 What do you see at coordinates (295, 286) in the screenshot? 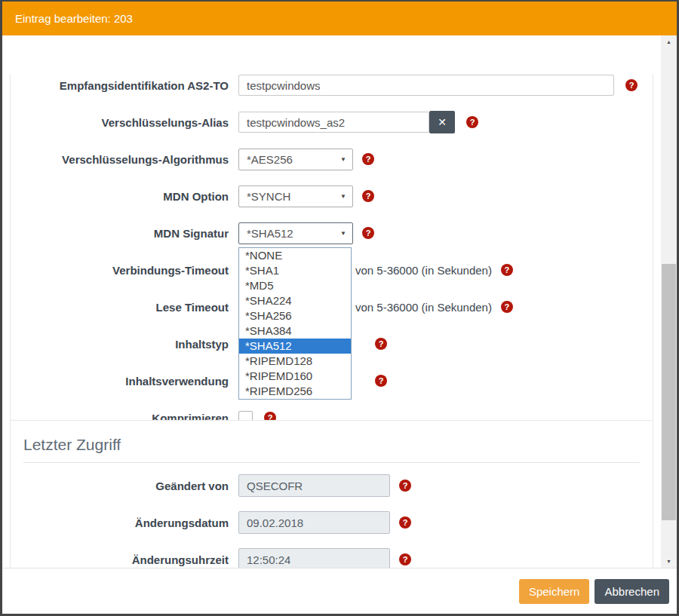
I see `listbox-option: *MD5` at bounding box center [295, 286].